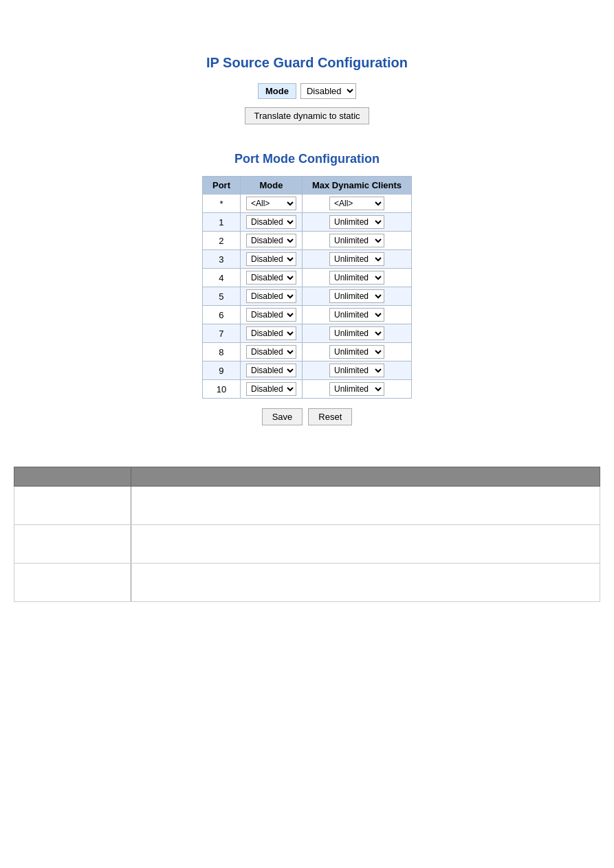  Describe the element at coordinates (307, 535) in the screenshot. I see `ref-table` at that location.